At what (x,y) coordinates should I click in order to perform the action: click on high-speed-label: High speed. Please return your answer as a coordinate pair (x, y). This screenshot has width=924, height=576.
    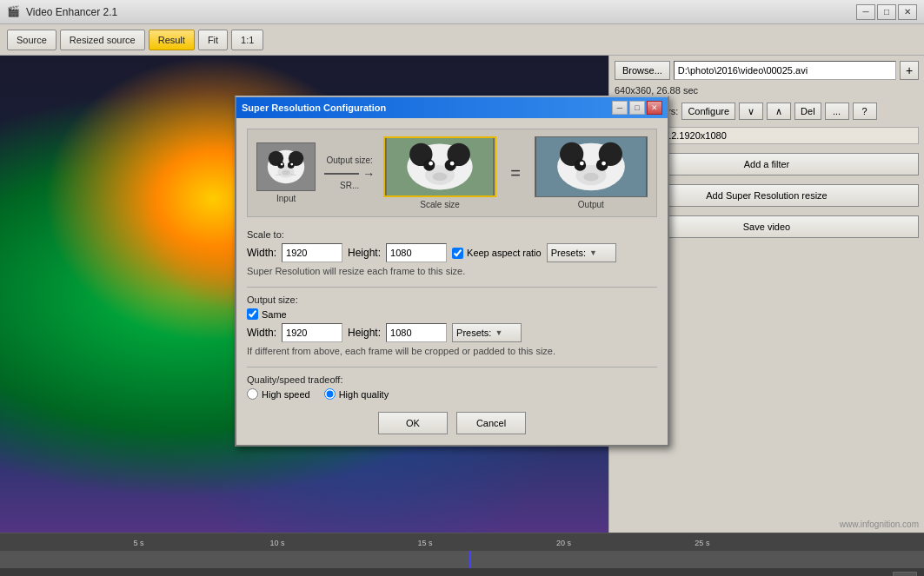
    Looking at the image, I should click on (278, 394).